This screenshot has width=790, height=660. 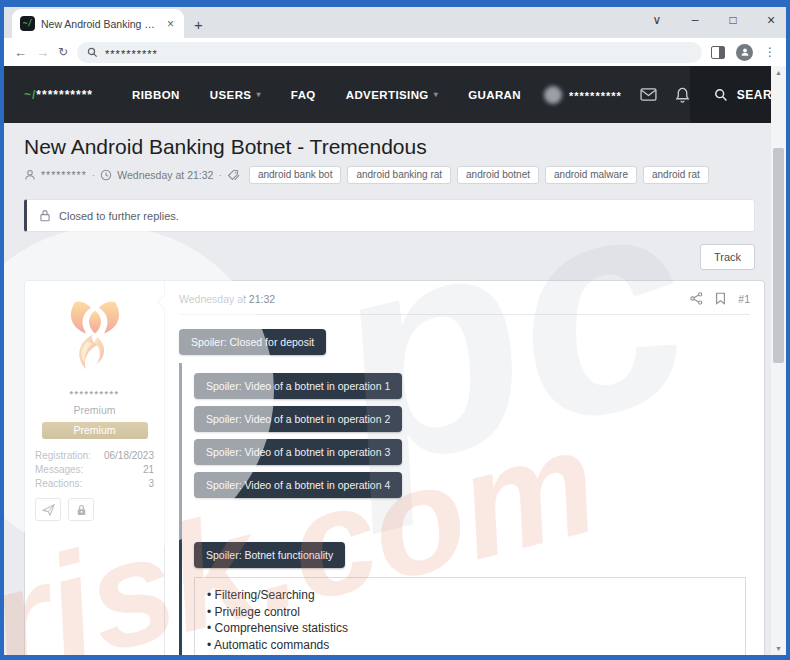 What do you see at coordinates (470, 596) in the screenshot?
I see `feature-item: Filtering/Searching` at bounding box center [470, 596].